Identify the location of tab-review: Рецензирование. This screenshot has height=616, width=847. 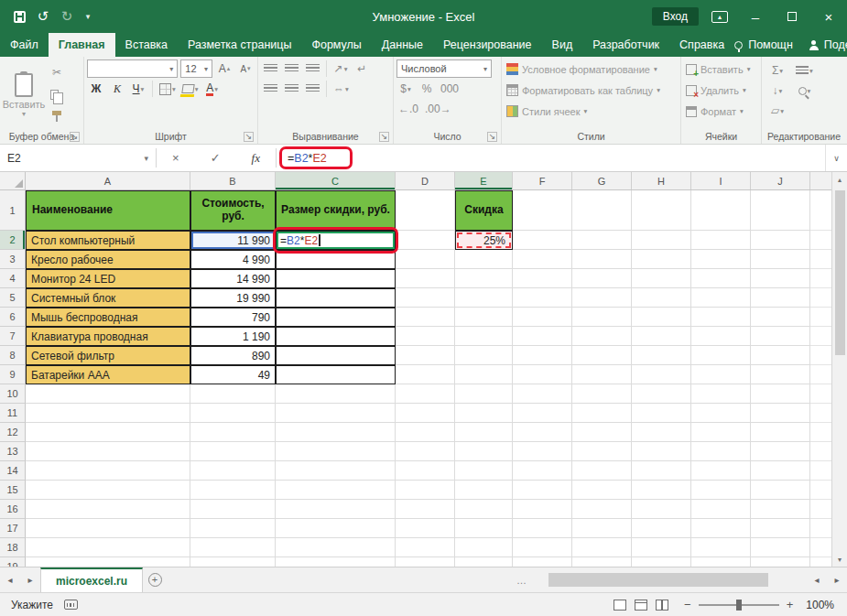
(487, 45).